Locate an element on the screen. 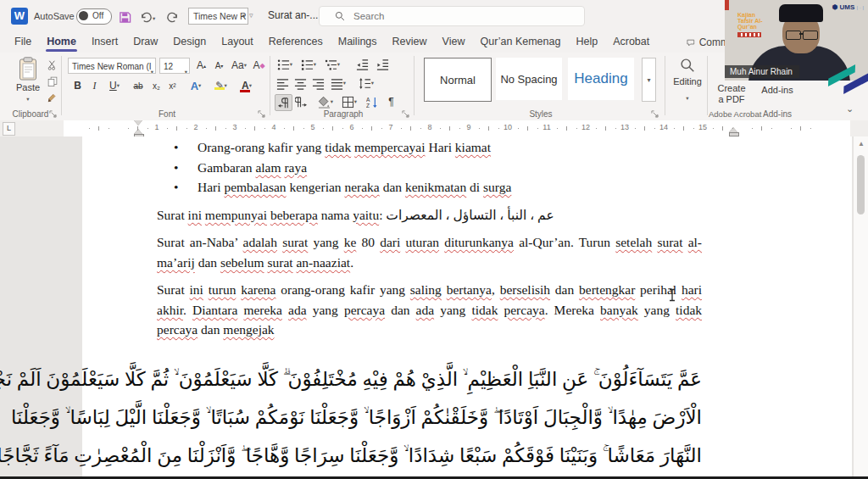 This screenshot has height=479, width=868. borders-button: ▾ is located at coordinates (349, 102).